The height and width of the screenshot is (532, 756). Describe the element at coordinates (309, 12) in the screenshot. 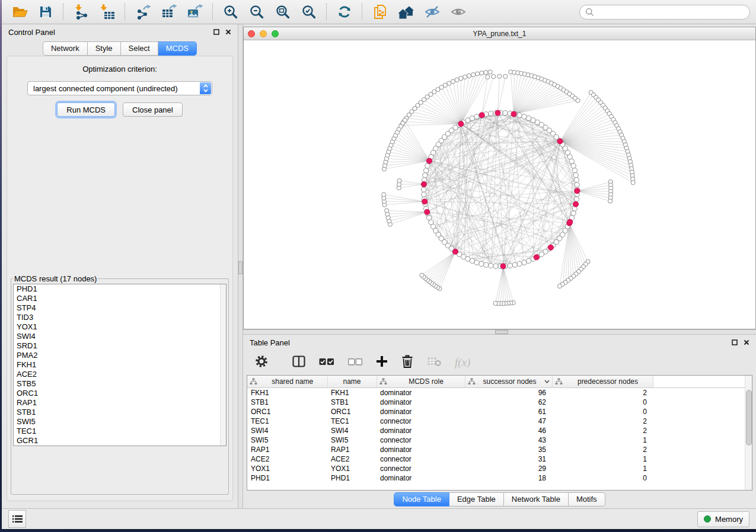

I see `zoom-selected-button` at that location.